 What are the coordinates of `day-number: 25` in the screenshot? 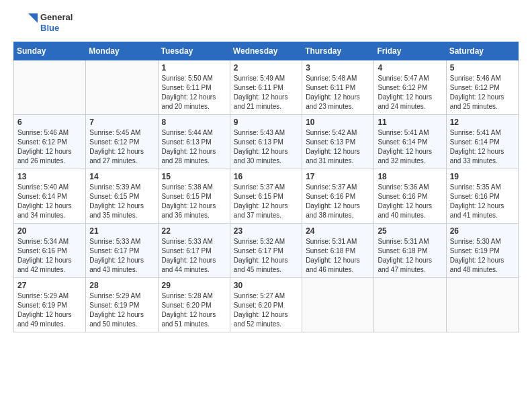 It's located at (410, 231).